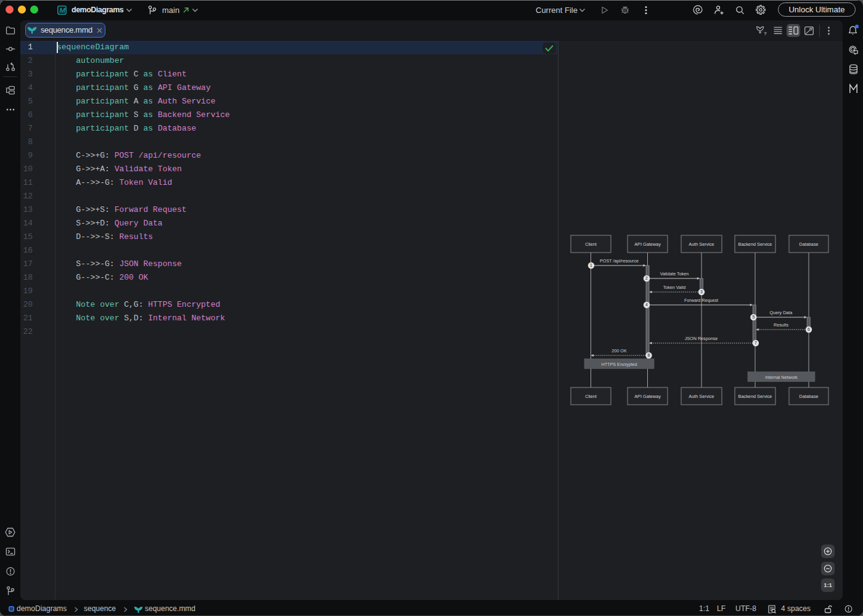 The height and width of the screenshot is (616, 863). I want to click on svg-text: M, so click(62, 10).